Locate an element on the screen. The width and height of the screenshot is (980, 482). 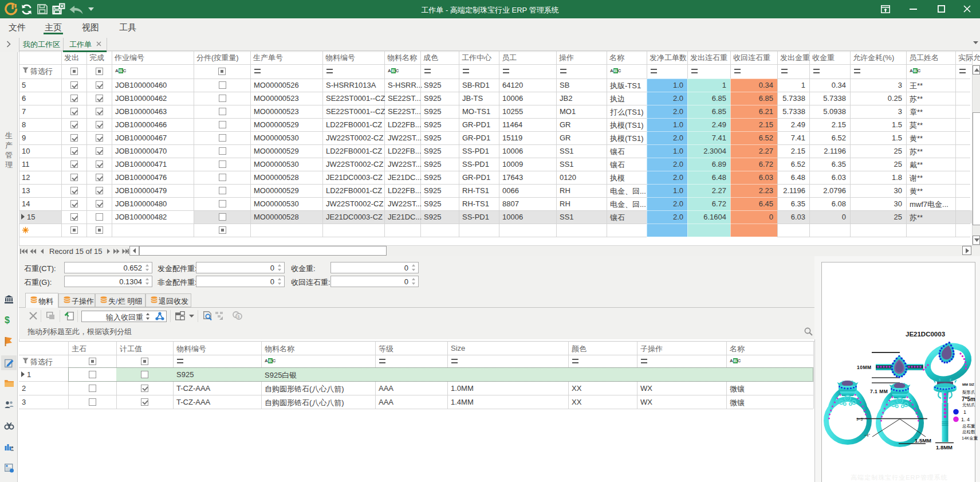
svg-text: 总石重 is located at coordinates (969, 426).